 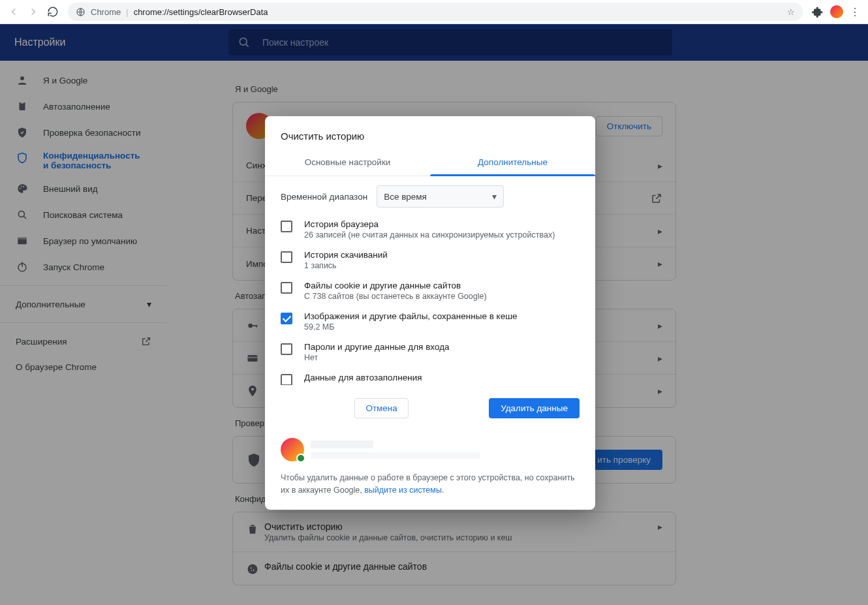 What do you see at coordinates (411, 316) in the screenshot?
I see `option-title: Изображения и другие файлы, сохраненные …` at bounding box center [411, 316].